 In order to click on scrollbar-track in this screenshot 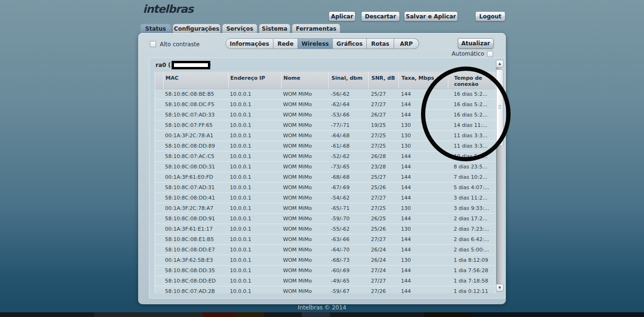, I will do `click(500, 175)`.